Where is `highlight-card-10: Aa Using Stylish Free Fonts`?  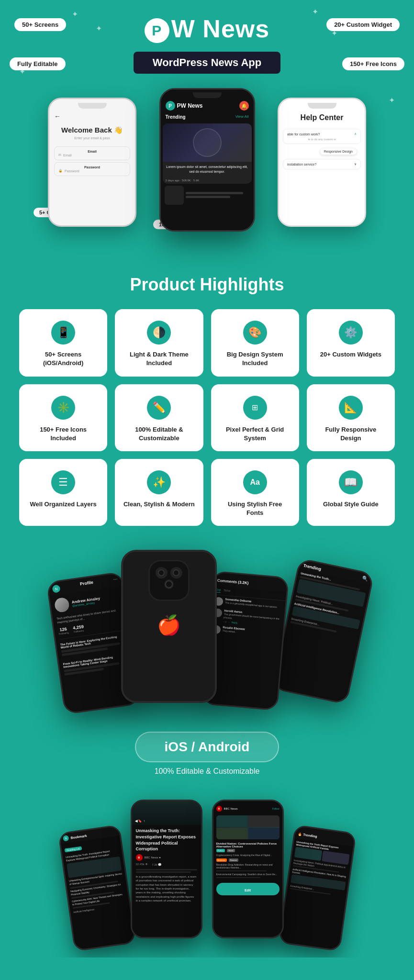
highlight-card-10: Aa Using Stylish Free Fonts is located at coordinates (255, 492).